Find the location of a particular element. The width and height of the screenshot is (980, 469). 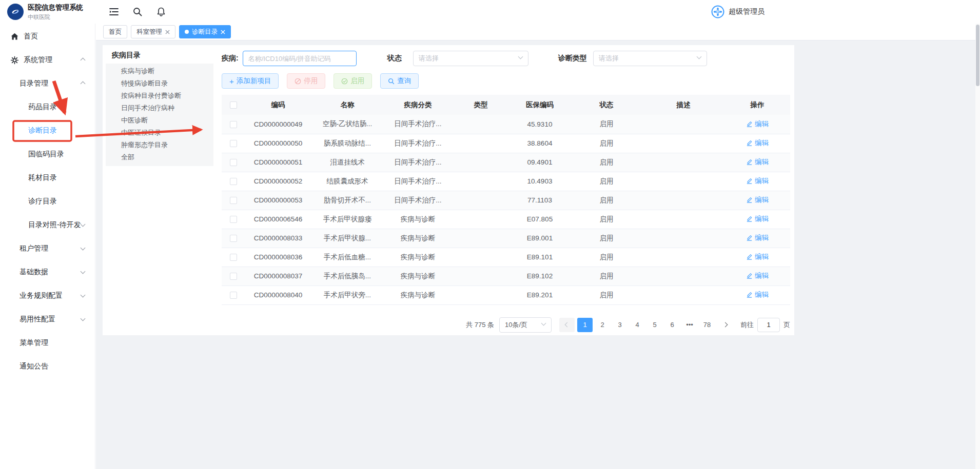

category-item: 疾病与诊断 is located at coordinates (160, 71).